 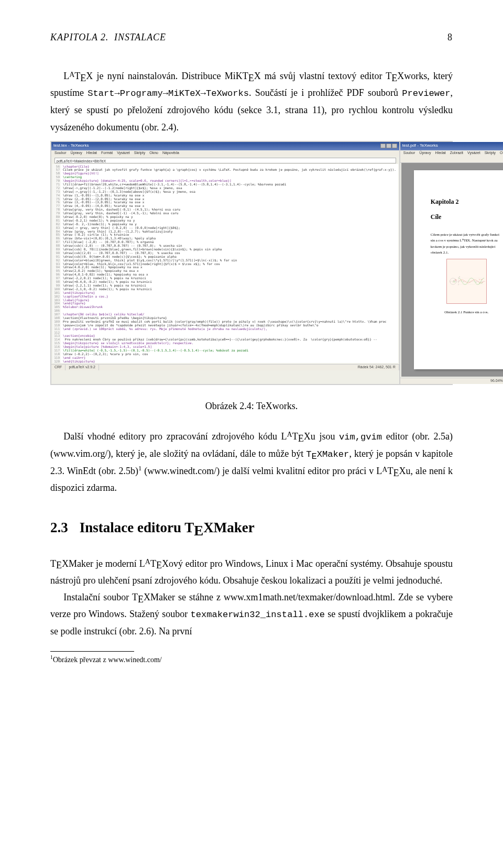 I want to click on close-icon, so click(x=395, y=146).